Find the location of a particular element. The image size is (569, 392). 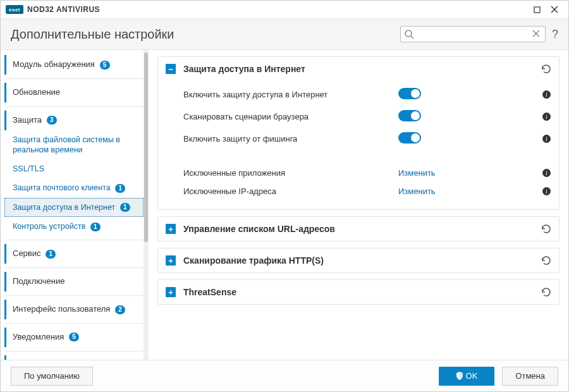

sidebar-item-label: SSL/TLS is located at coordinates (28, 169).